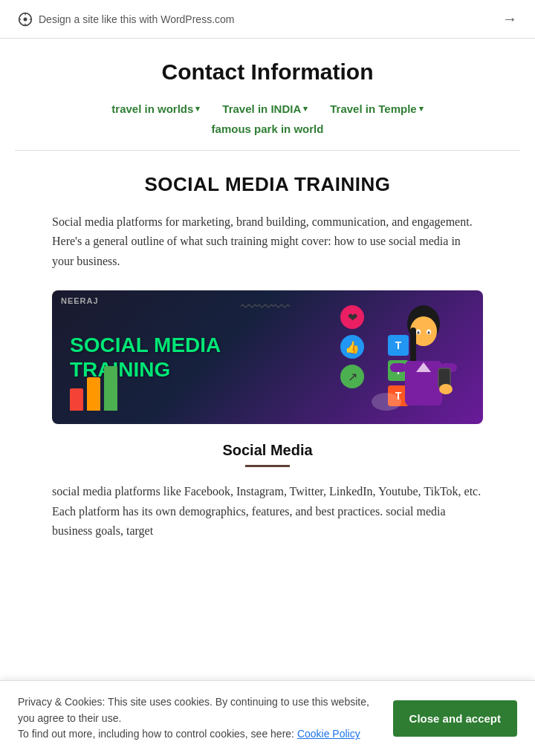  What do you see at coordinates (268, 65) in the screenshot?
I see `site-header: Contact Information` at bounding box center [268, 65].